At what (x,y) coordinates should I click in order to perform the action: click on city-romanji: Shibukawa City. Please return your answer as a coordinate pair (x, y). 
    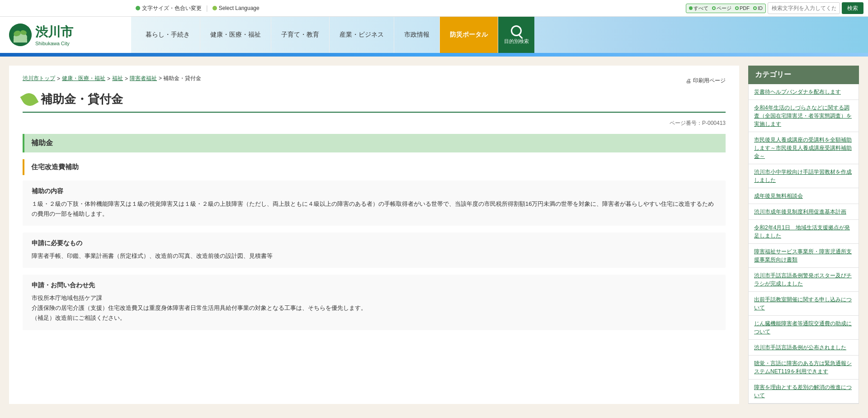
    Looking at the image, I should click on (54, 43).